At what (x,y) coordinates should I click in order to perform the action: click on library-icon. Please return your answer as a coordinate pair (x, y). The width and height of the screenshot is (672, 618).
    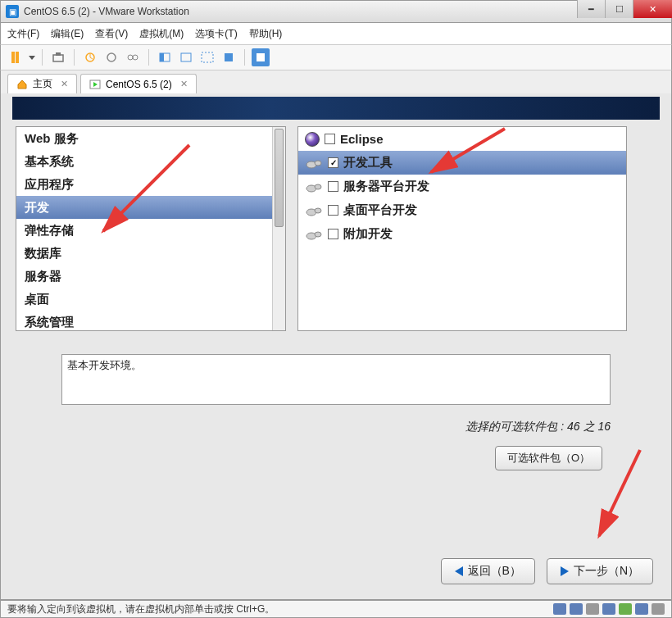
    Looking at the image, I should click on (261, 57).